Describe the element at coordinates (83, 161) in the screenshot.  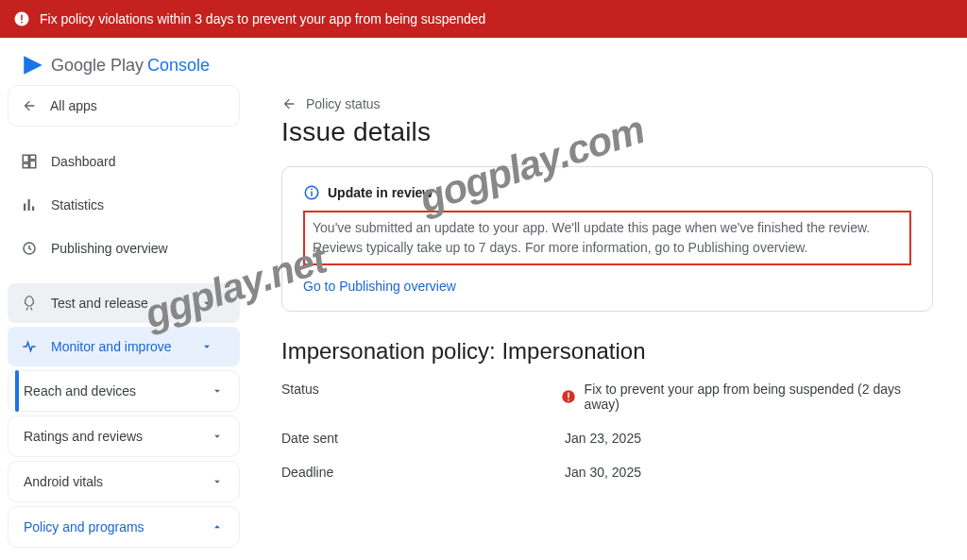
I see `nav-label: Dashboard` at that location.